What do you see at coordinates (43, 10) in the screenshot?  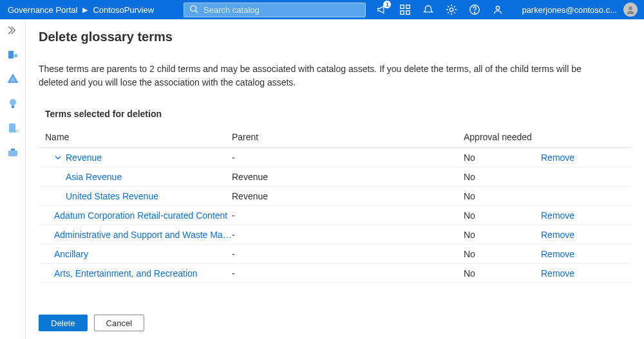 I see `breadcrumb-root: Governance Portal` at bounding box center [43, 10].